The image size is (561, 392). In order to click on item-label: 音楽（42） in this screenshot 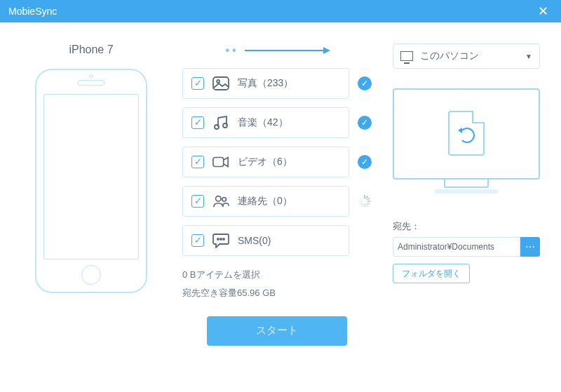, I will do `click(263, 123)`.